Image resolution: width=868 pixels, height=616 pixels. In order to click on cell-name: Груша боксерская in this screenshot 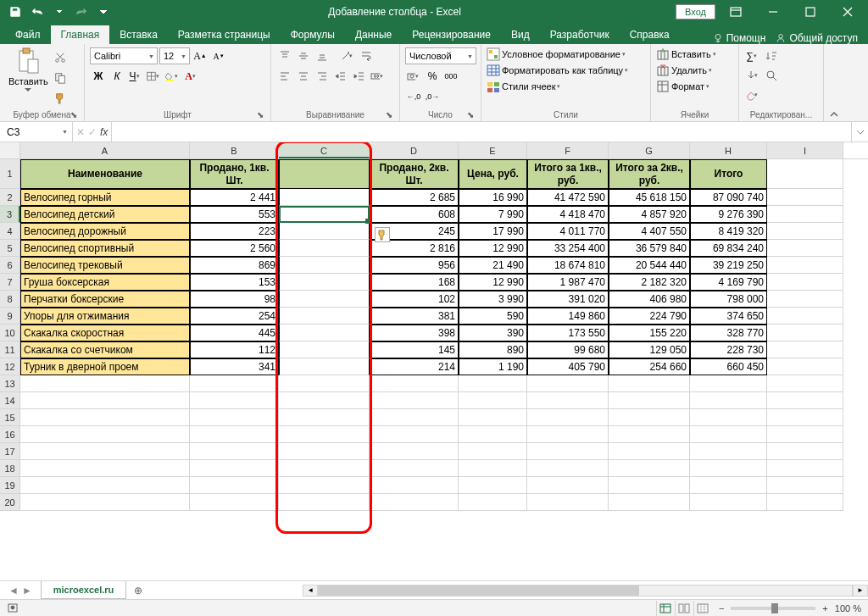, I will do `click(105, 282)`.